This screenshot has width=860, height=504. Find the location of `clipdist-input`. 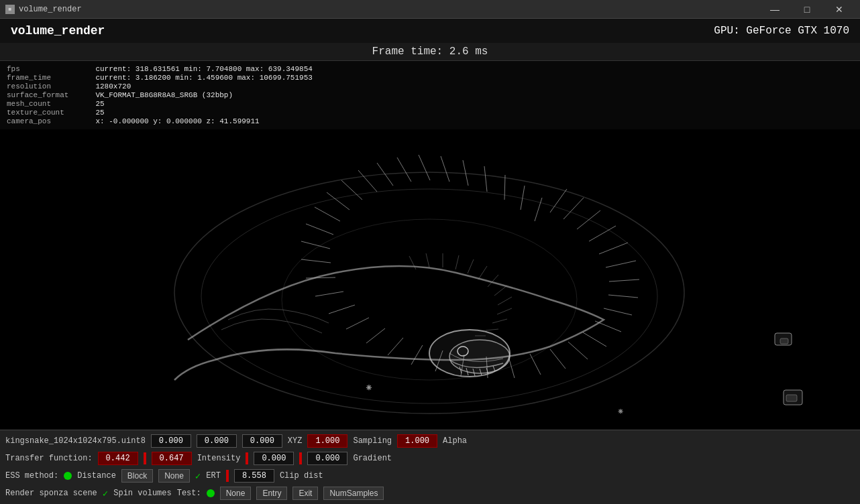

clipdist-input is located at coordinates (254, 476).